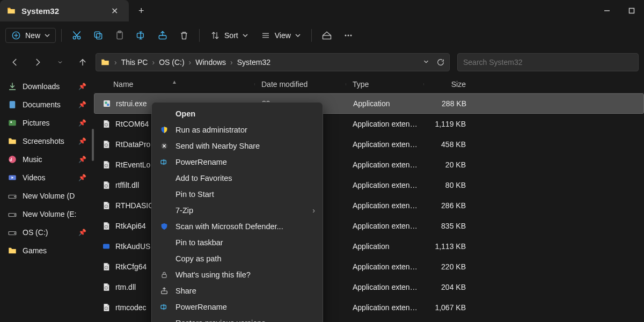  Describe the element at coordinates (237, 178) in the screenshot. I see `context-menu-item: Add to Favorites` at that location.